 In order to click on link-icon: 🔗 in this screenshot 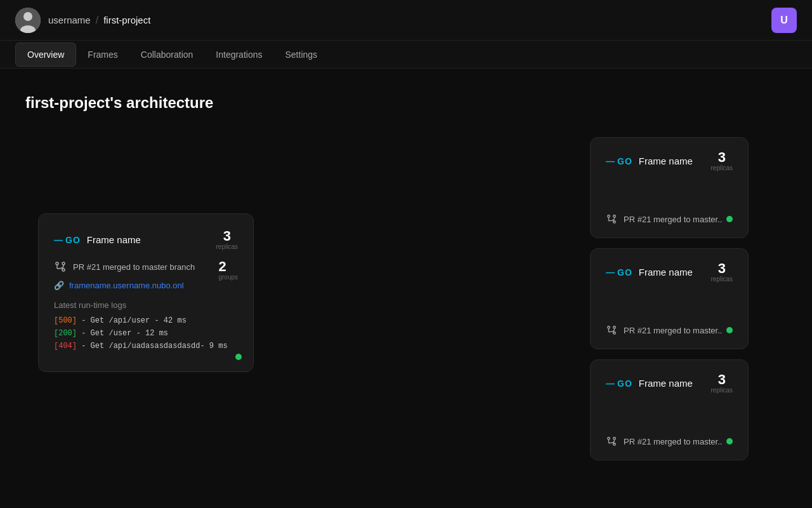, I will do `click(59, 286)`.